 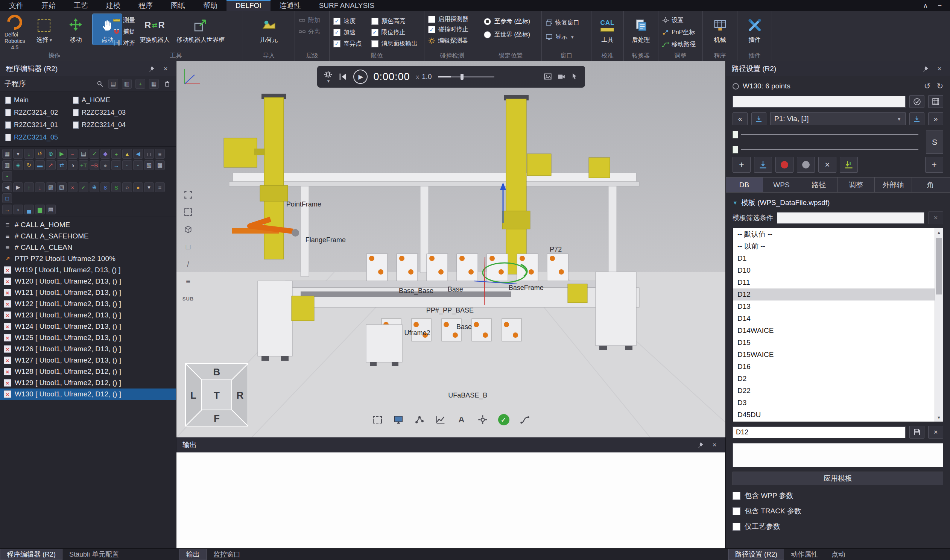 What do you see at coordinates (819, 432) in the screenshot?
I see `template-name-input` at bounding box center [819, 432].